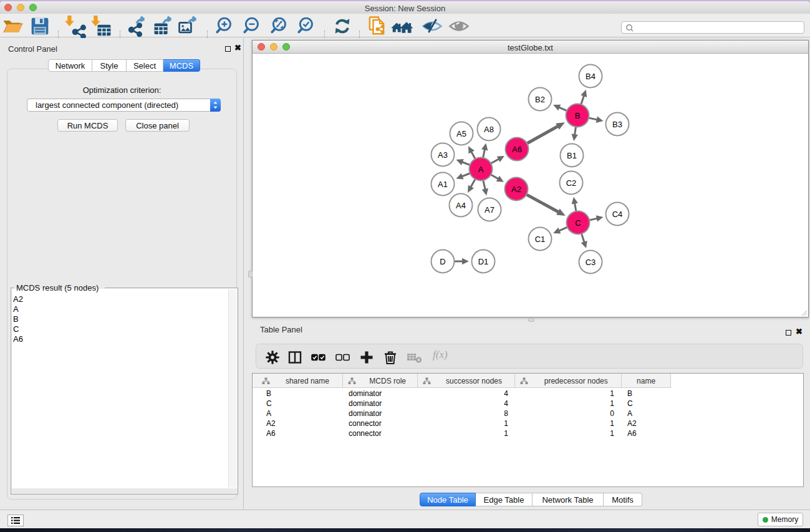 This screenshot has width=810, height=532. I want to click on svg-text: C3, so click(591, 262).